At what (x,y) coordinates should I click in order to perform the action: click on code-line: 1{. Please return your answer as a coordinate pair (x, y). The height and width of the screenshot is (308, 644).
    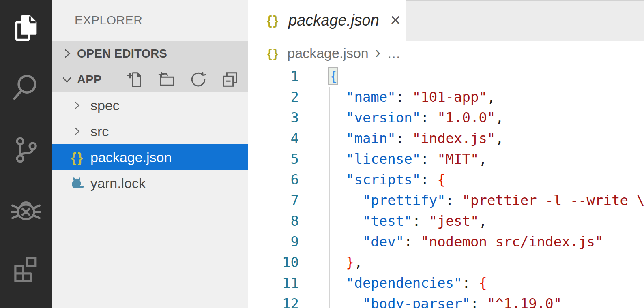
    Looking at the image, I should click on (446, 76).